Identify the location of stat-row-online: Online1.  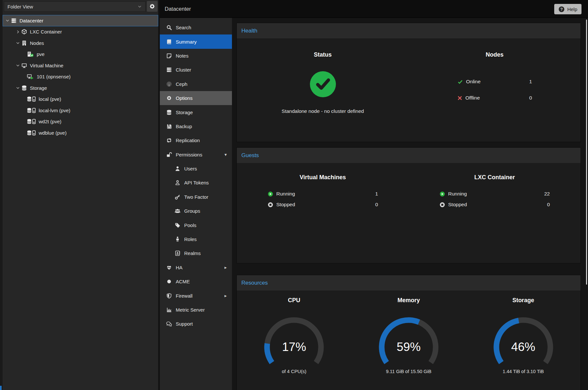
(495, 82).